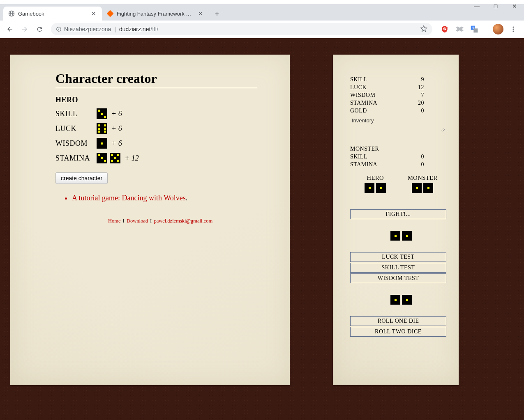  Describe the element at coordinates (401, 300) in the screenshot. I see `roll-dice` at that location.